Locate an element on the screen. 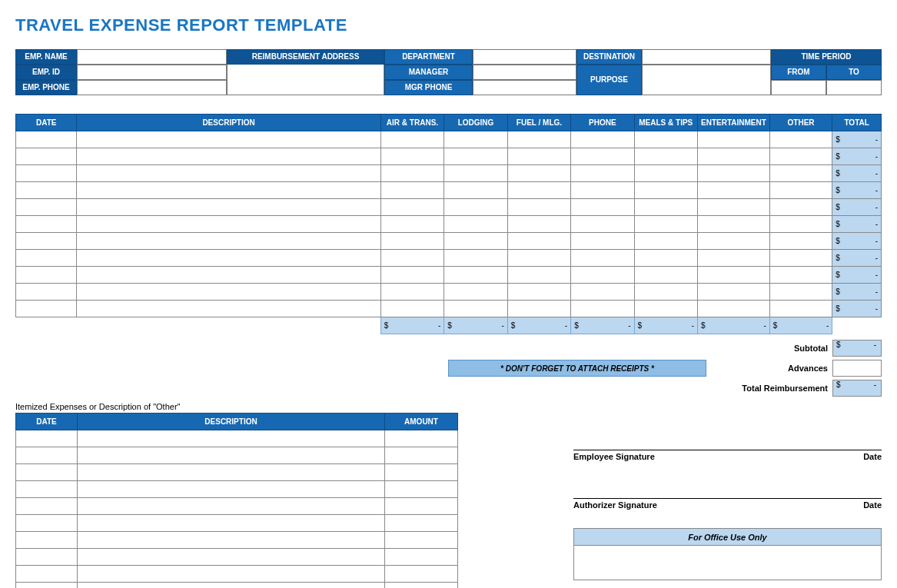 This screenshot has width=897, height=588. input-destination is located at coordinates (706, 57).